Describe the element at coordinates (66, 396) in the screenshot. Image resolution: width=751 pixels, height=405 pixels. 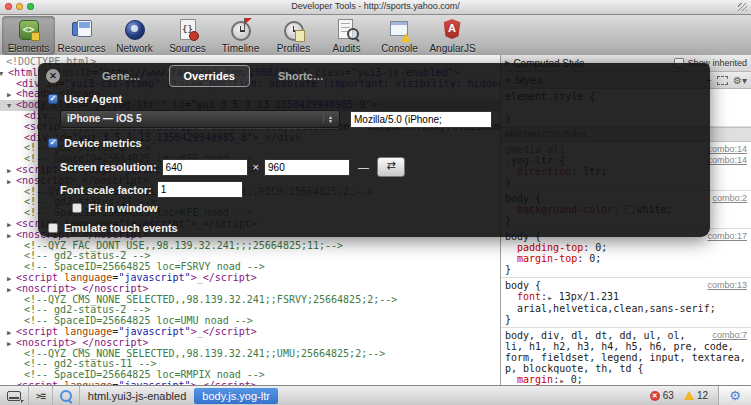
I see `magnifier-icon` at that location.